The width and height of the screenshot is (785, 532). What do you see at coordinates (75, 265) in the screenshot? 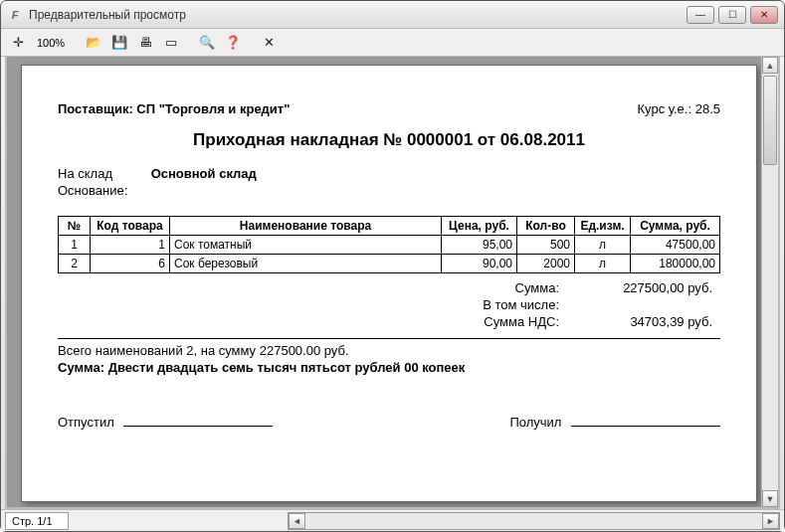
I see `cell-num: 2` at bounding box center [75, 265].